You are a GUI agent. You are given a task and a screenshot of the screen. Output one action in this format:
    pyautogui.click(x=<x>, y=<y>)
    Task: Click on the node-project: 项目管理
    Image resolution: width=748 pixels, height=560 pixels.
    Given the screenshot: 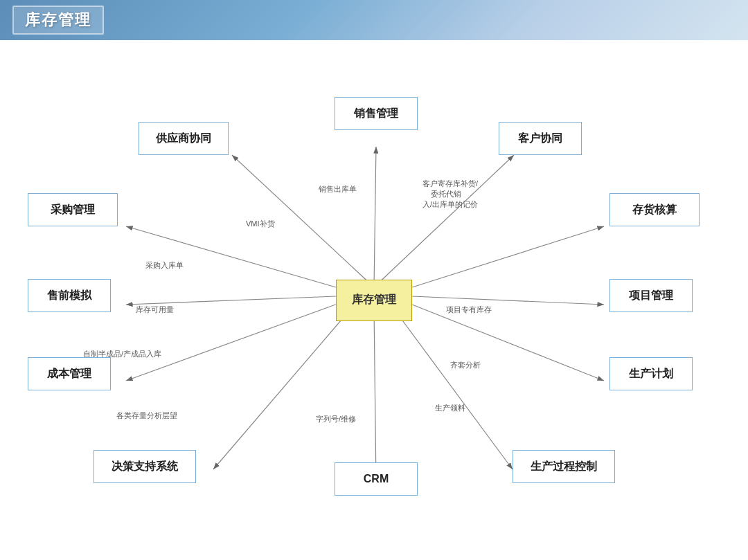 What is the action you would take?
    pyautogui.click(x=651, y=296)
    